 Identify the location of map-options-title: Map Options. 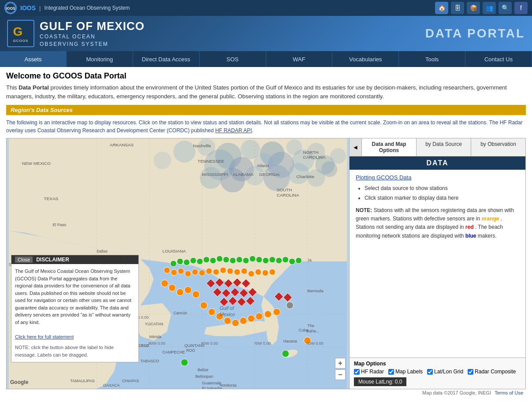
(437, 364).